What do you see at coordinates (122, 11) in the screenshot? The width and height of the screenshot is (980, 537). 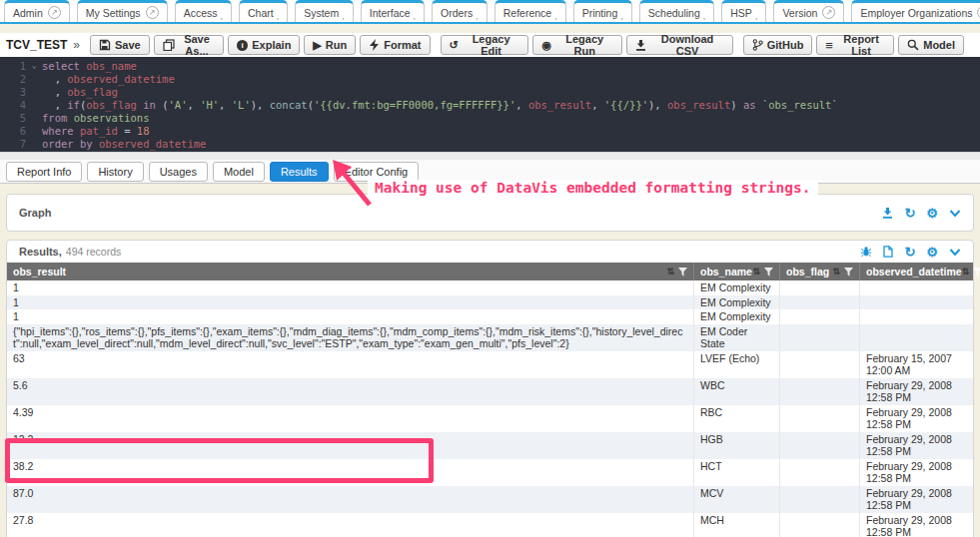 I see `nav-tab-my-settings: My Settings↗` at bounding box center [122, 11].